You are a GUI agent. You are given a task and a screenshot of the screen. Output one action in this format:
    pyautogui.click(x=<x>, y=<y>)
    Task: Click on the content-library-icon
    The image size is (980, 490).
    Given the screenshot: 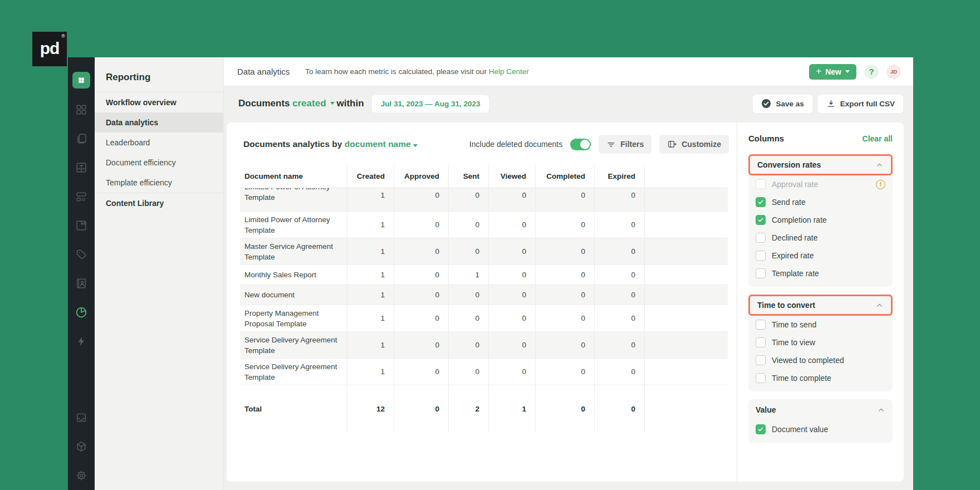 What is the action you would take?
    pyautogui.click(x=81, y=226)
    